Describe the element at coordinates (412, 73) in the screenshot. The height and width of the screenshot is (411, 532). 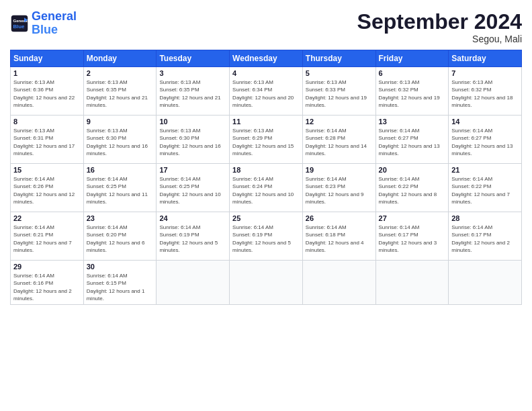
I see `day-number: 6` at that location.